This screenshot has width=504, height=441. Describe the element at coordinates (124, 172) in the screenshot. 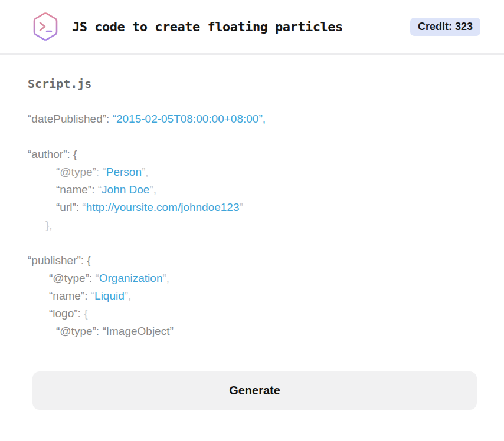

I see `code-token: Person` at that location.